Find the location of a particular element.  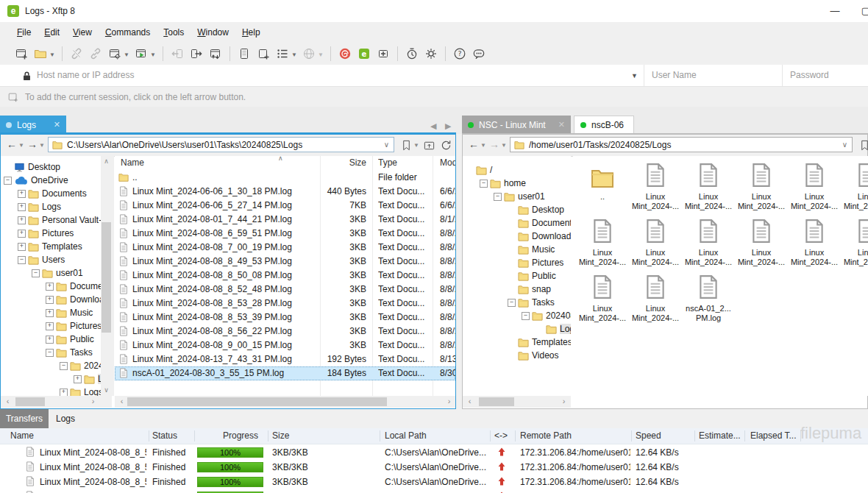

scroll-up-icon: ∧ is located at coordinates (106, 162).